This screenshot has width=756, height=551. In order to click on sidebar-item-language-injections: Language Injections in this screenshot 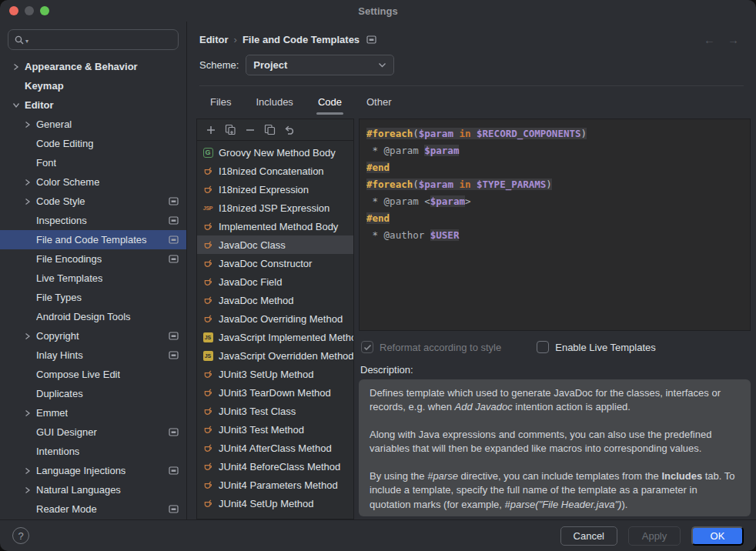, I will do `click(93, 471)`.